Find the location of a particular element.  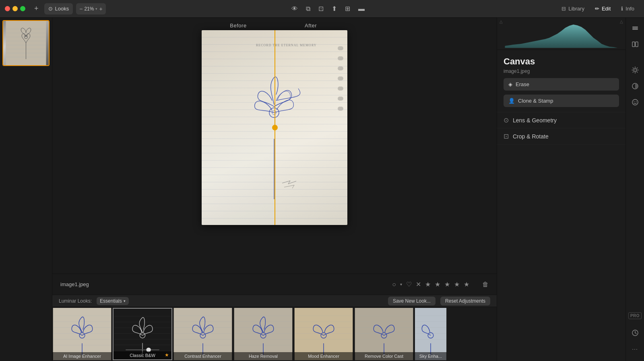

clone-stamp-icon: 👤 is located at coordinates (512, 101).